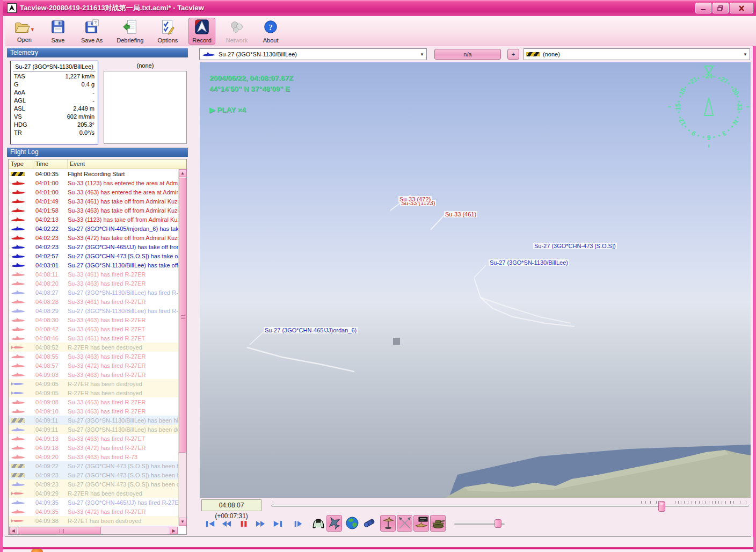  What do you see at coordinates (183, 522) in the screenshot?
I see `scroll-down-button: ▼` at bounding box center [183, 522].